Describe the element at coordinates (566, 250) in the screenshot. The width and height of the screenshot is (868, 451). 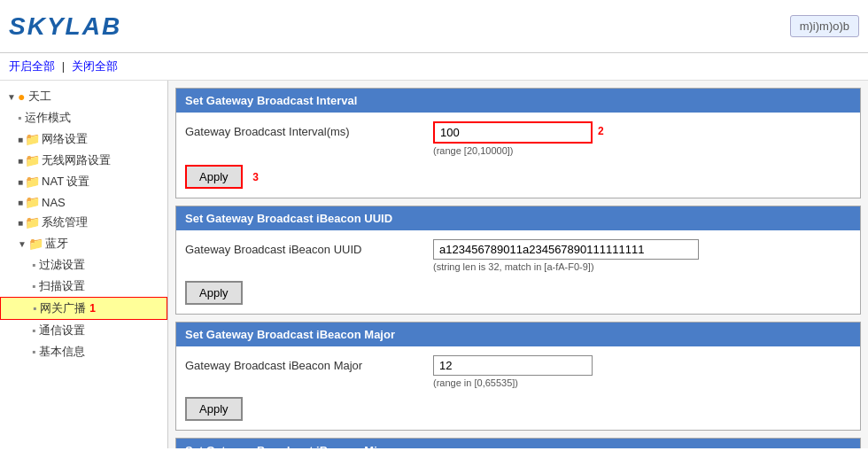
I see `uuid-input` at that location.